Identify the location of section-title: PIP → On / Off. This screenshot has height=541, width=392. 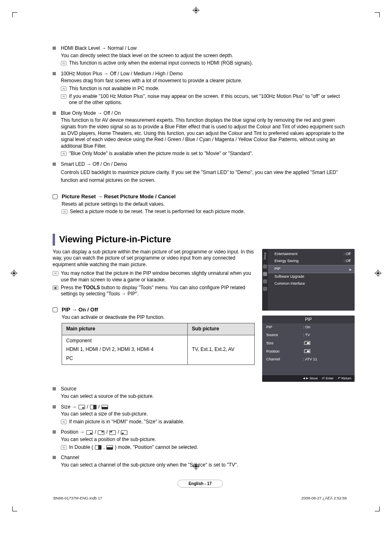
(158, 310).